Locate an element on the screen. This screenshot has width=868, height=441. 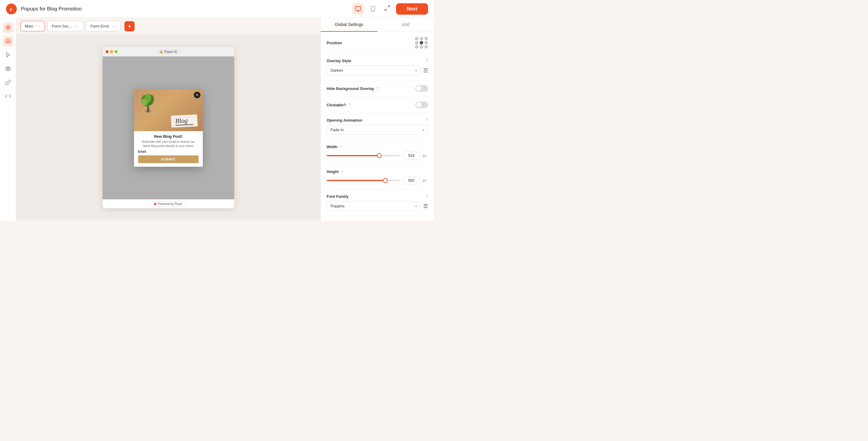
panel-body: Position is located at coordinates (377, 126).